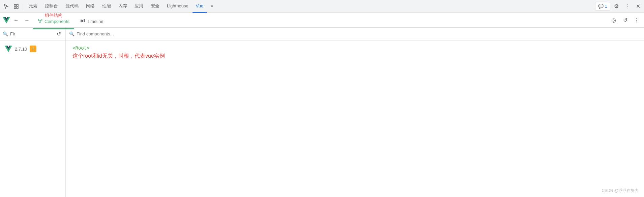  I want to click on csdn-watermark: CSDN @浮浮在努力, so click(620, 191).